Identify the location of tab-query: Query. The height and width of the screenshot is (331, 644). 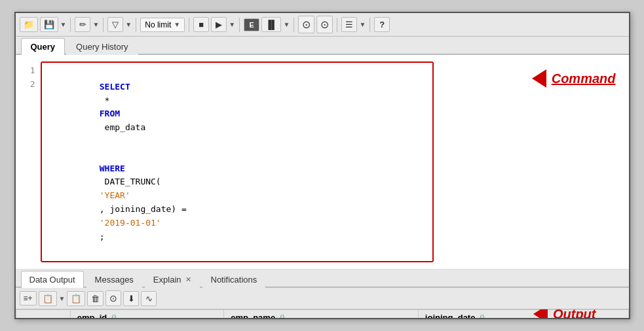
(43, 46).